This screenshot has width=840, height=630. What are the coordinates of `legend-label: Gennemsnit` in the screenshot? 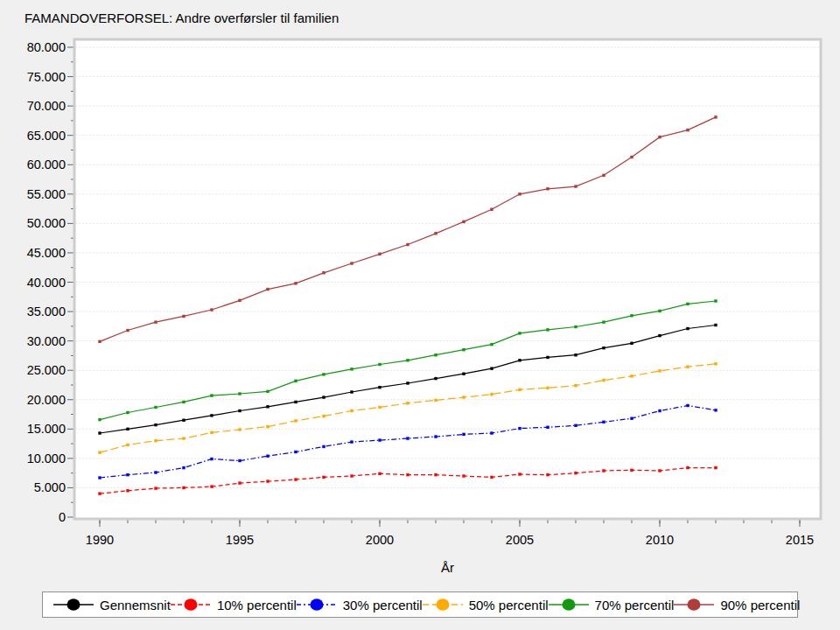 It's located at (135, 606).